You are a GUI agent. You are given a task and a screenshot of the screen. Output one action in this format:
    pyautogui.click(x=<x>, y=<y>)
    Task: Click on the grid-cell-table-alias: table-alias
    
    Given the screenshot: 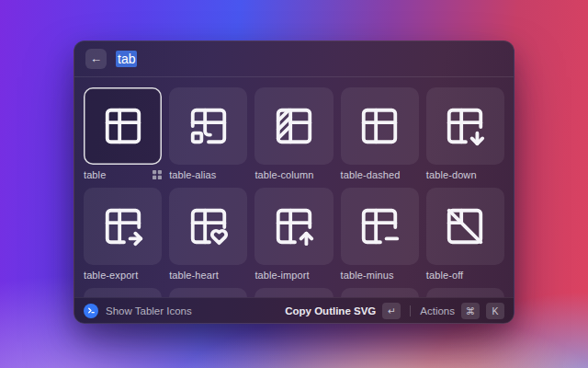 What is the action you would take?
    pyautogui.click(x=208, y=134)
    